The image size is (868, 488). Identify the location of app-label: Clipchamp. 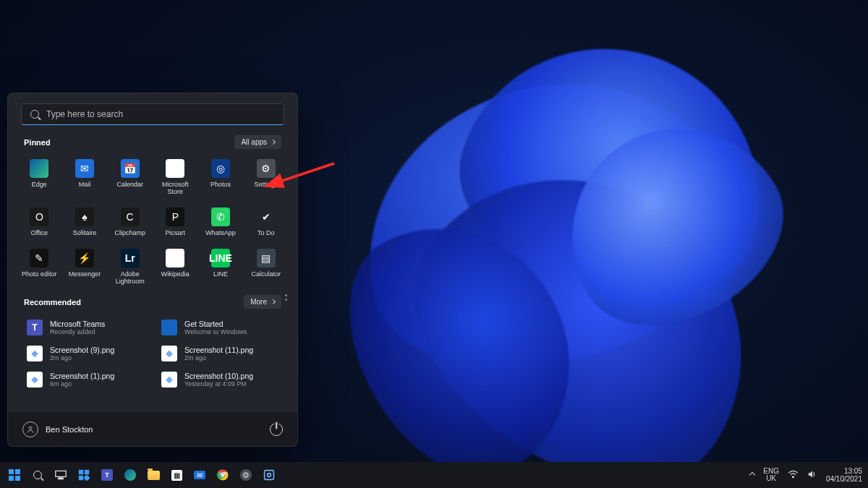
(130, 234).